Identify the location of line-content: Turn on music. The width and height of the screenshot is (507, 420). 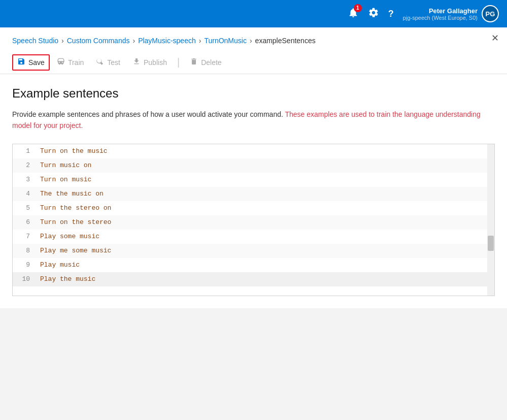
(65, 180).